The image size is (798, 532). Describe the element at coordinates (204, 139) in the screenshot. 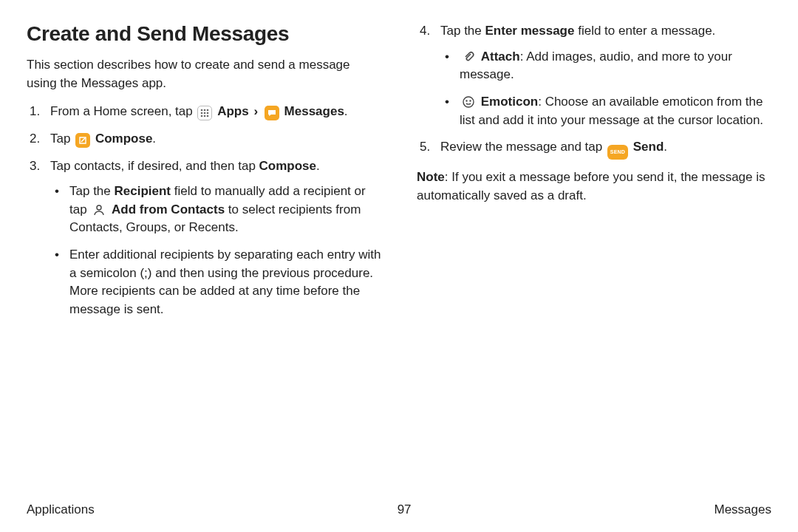

I see `step-2: Tap Compose.` at that location.